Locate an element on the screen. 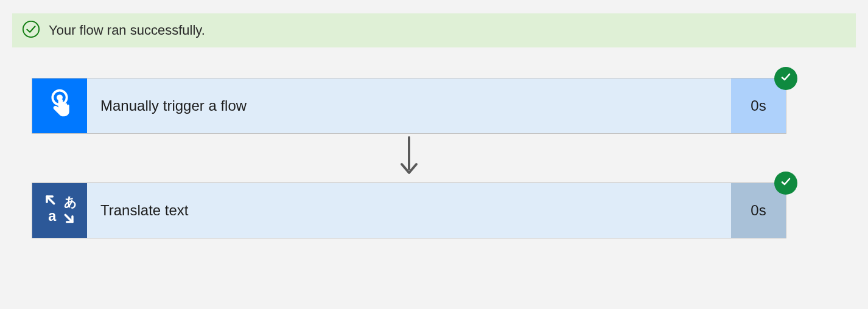 The image size is (868, 309). step-title: Translate text is located at coordinates (409, 210).